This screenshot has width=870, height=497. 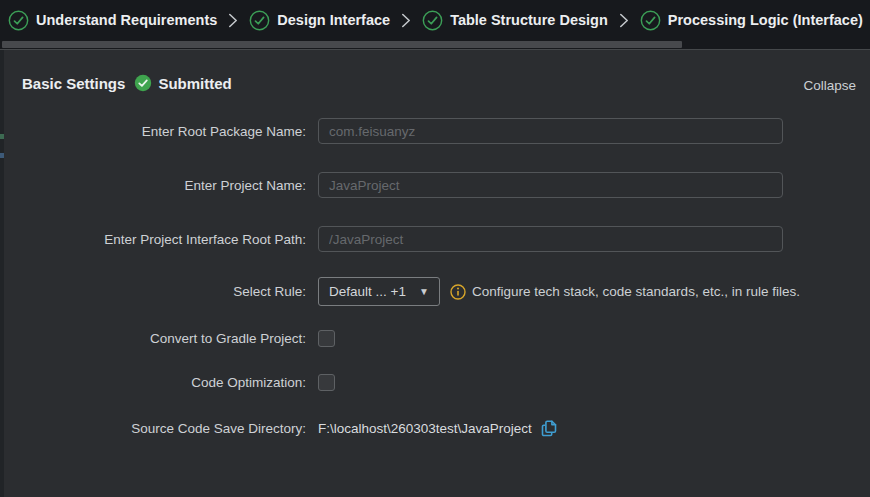 What do you see at coordinates (766, 20) in the screenshot?
I see `breadcrumb-step-label: Processing Logic (Interface)` at bounding box center [766, 20].